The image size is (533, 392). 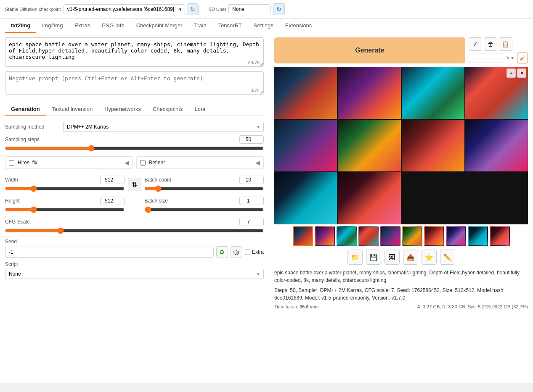 What do you see at coordinates (82, 26) in the screenshot?
I see `tab-extras: Extras` at bounding box center [82, 26].